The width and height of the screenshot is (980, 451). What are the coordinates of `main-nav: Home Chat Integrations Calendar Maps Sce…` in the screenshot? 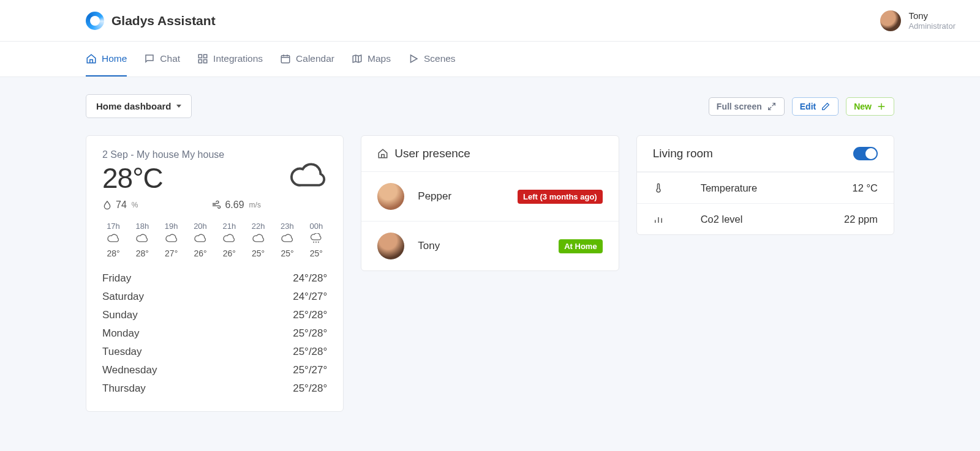 It's located at (490, 59).